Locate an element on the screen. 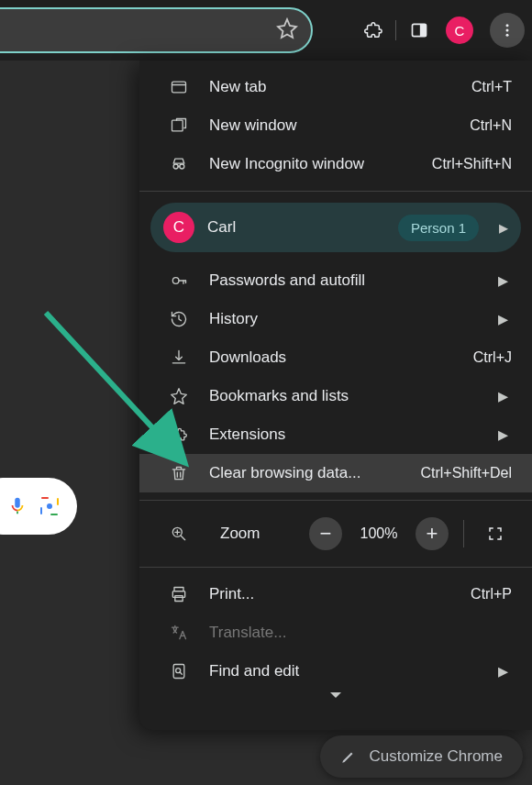 The height and width of the screenshot is (785, 532). profile-name: Carl is located at coordinates (296, 227).